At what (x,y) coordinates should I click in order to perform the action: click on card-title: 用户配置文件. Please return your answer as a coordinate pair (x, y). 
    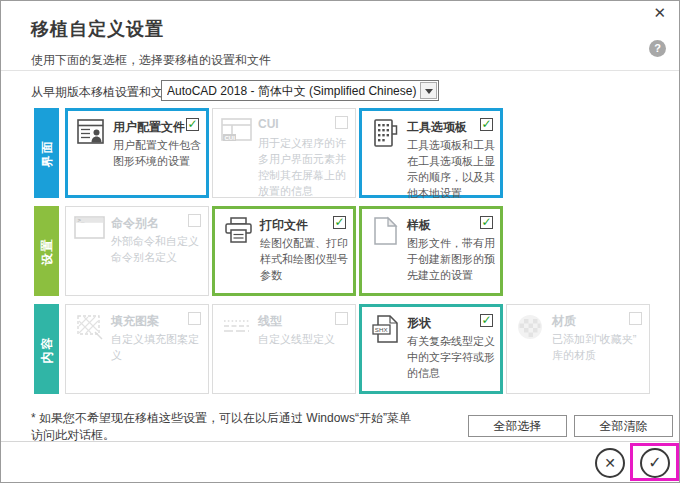
    Looking at the image, I should click on (149, 128).